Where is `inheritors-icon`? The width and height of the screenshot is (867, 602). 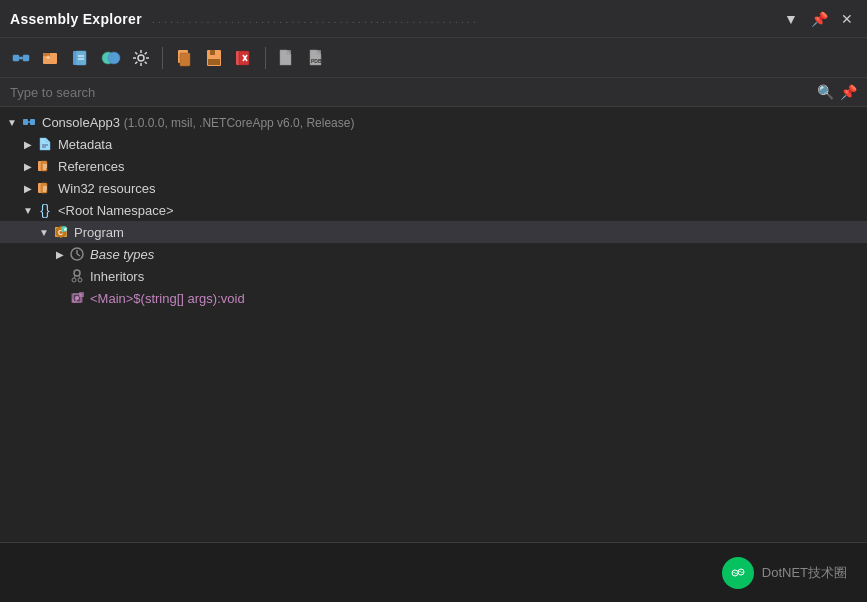
inheritors-icon is located at coordinates (77, 276).